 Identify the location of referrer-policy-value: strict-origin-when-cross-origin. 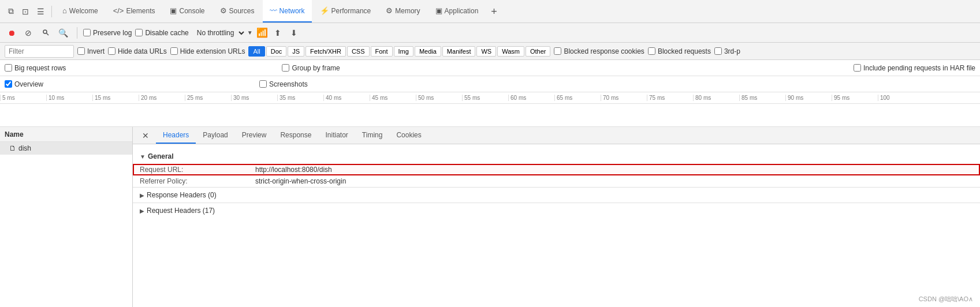
(614, 181).